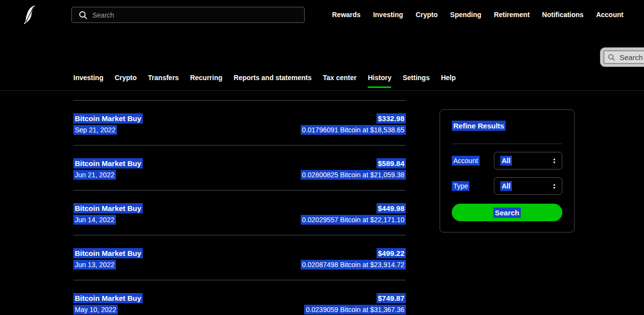 Image resolution: width=644 pixels, height=315 pixels. What do you see at coordinates (466, 15) in the screenshot?
I see `top-nav-spending: Spending` at bounding box center [466, 15].